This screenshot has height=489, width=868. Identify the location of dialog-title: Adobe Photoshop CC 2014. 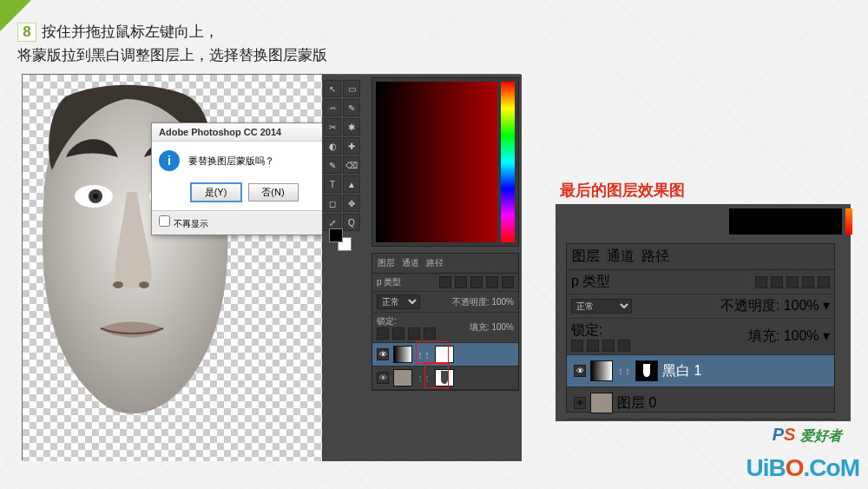
(245, 132).